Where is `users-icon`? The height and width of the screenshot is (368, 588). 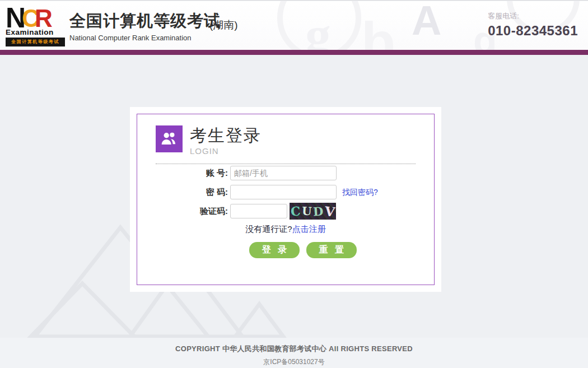 users-icon is located at coordinates (169, 139).